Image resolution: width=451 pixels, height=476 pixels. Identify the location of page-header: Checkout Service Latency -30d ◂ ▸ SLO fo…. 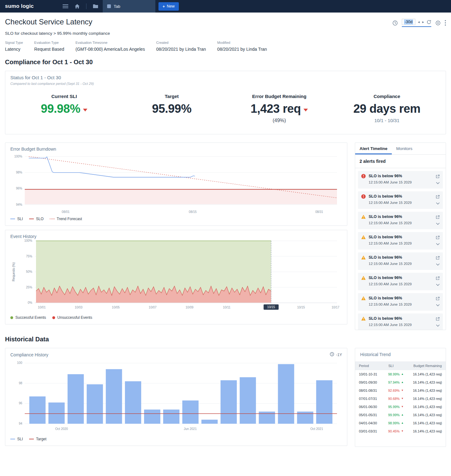
(226, 33).